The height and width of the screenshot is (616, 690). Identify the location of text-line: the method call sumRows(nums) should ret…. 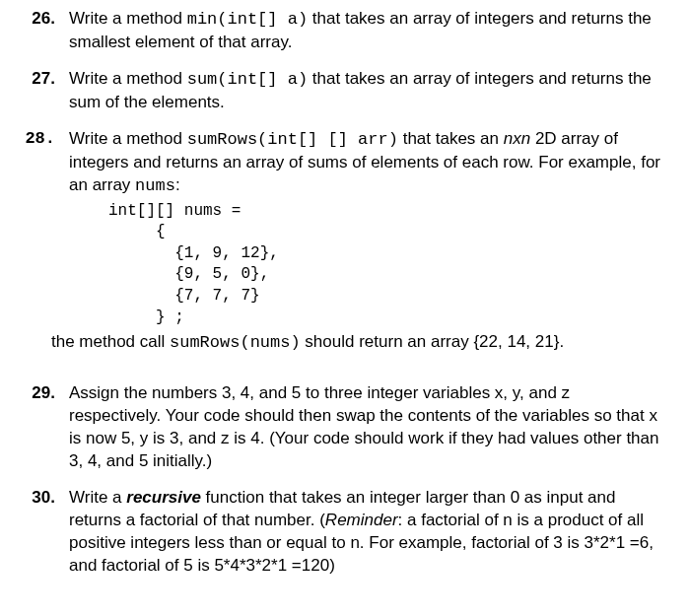
(359, 343).